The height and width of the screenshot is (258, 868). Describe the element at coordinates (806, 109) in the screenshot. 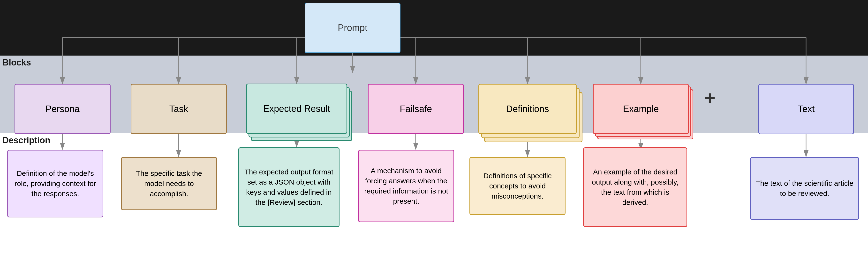

I see `text-label: Text` at that location.